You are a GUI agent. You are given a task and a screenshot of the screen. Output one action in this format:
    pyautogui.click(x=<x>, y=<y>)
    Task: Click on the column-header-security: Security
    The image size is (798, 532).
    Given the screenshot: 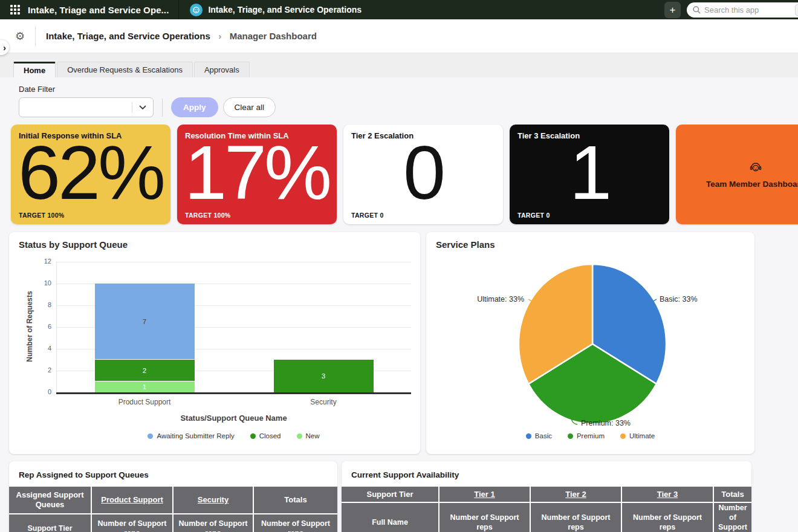 What is the action you would take?
    pyautogui.click(x=213, y=500)
    